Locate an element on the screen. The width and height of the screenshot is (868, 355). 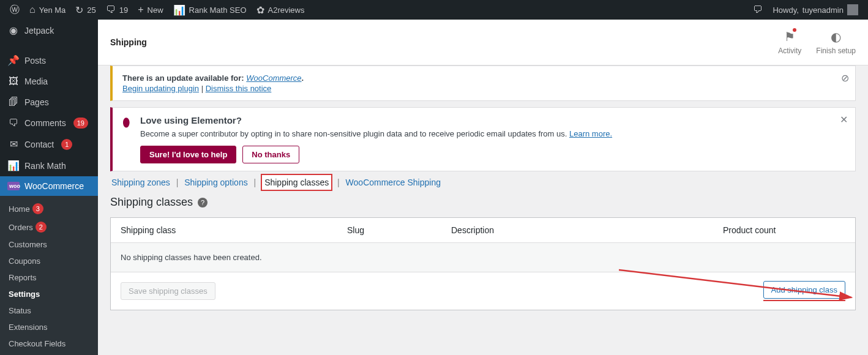
sidebar-label: Contact is located at coordinates (39, 144).